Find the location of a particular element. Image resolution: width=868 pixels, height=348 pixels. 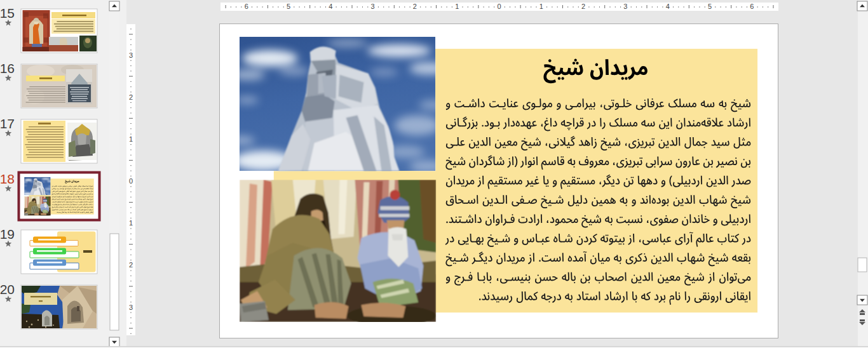

svg-text: 18 is located at coordinates (8, 179).